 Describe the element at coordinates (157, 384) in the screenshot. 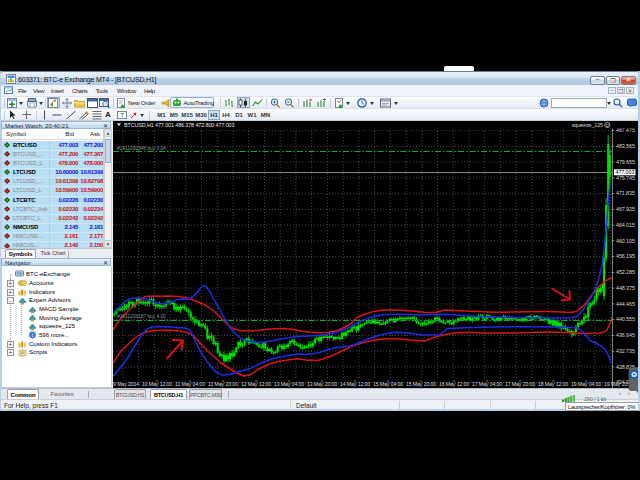

I see `svg-text: 10 May 12:00` at that location.